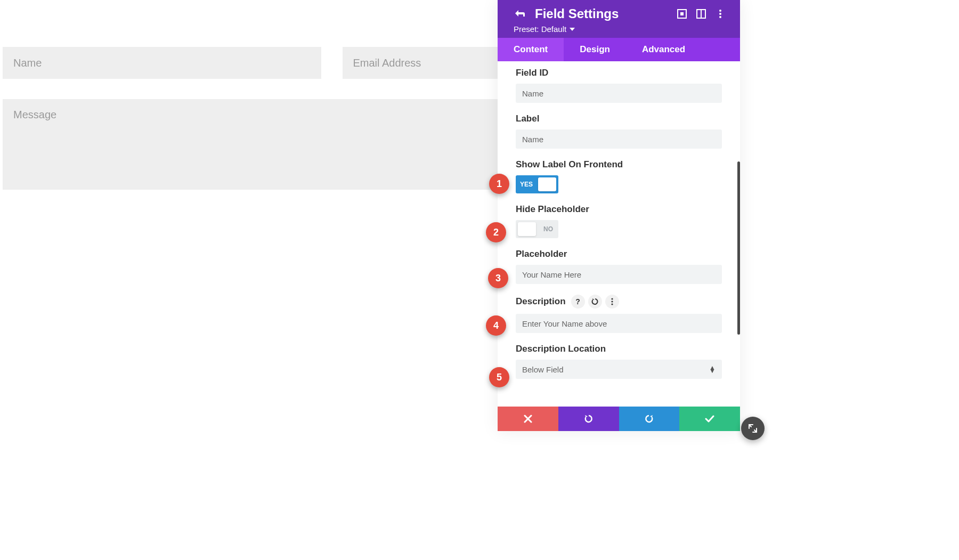 Image resolution: width=959 pixels, height=560 pixels. I want to click on annotation-badge-4: 4, so click(496, 326).